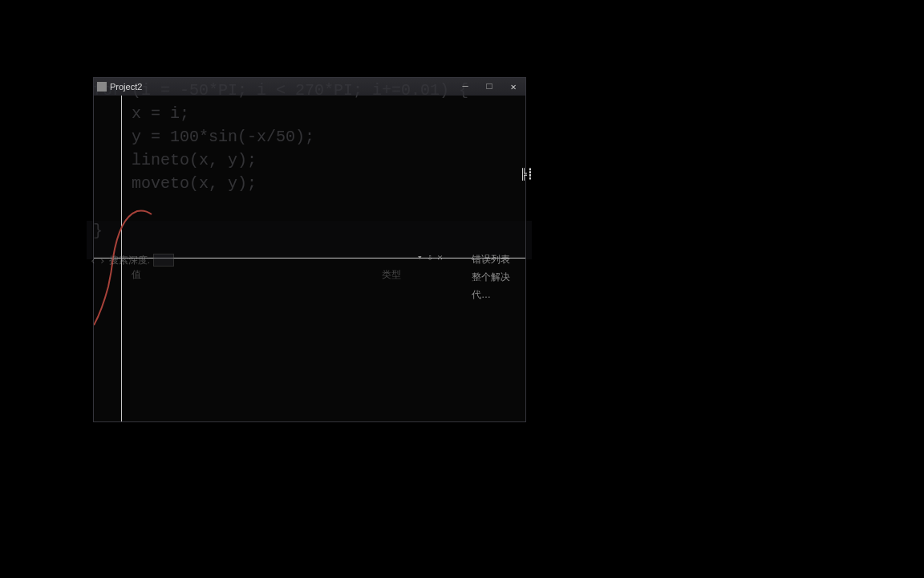  What do you see at coordinates (130, 260) in the screenshot?
I see `search-depth-label: 搜索深度:` at bounding box center [130, 260].